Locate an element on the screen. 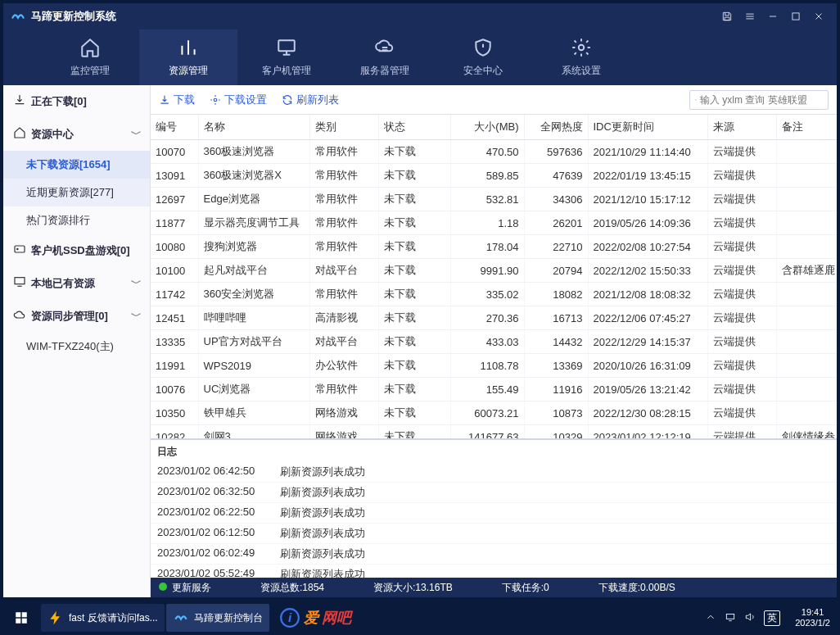 Image resolution: width=840 pixels, height=635 pixels. taskbar-item-fast: fast 反馈请访问fas... is located at coordinates (103, 618).